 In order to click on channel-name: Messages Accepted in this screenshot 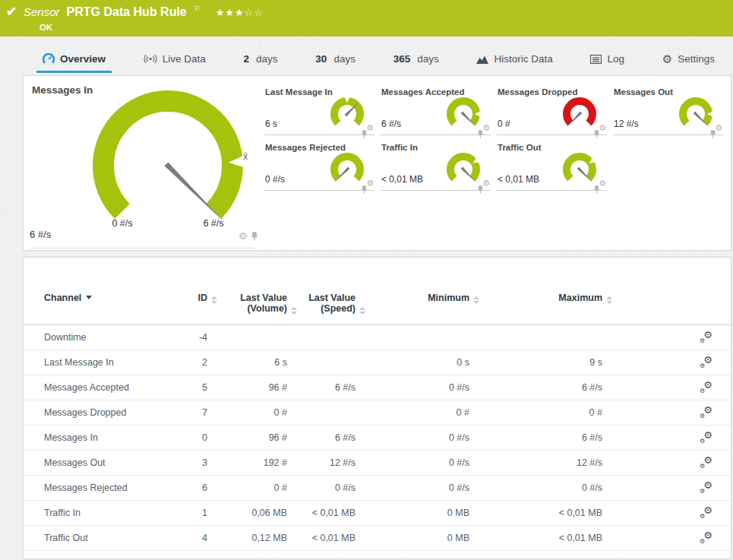, I will do `click(105, 388)`.